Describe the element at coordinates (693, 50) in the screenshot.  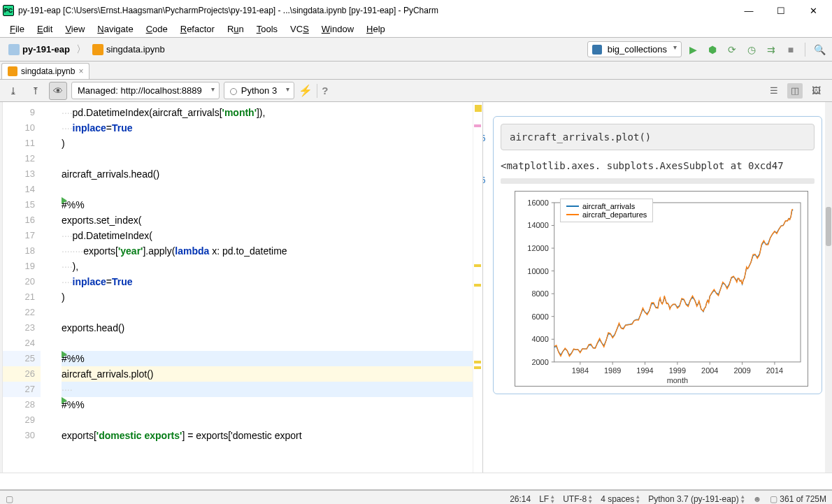
I see `run-button: ▶` at that location.